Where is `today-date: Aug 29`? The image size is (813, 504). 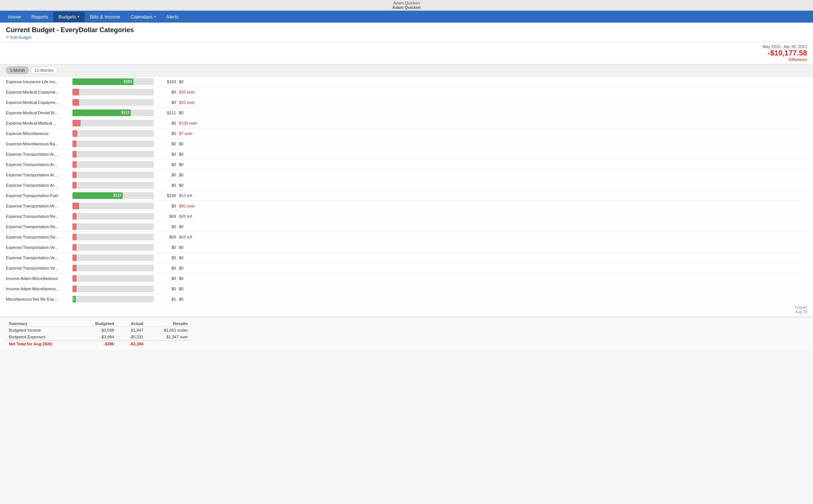
today-date: Aug 29 is located at coordinates (801, 312).